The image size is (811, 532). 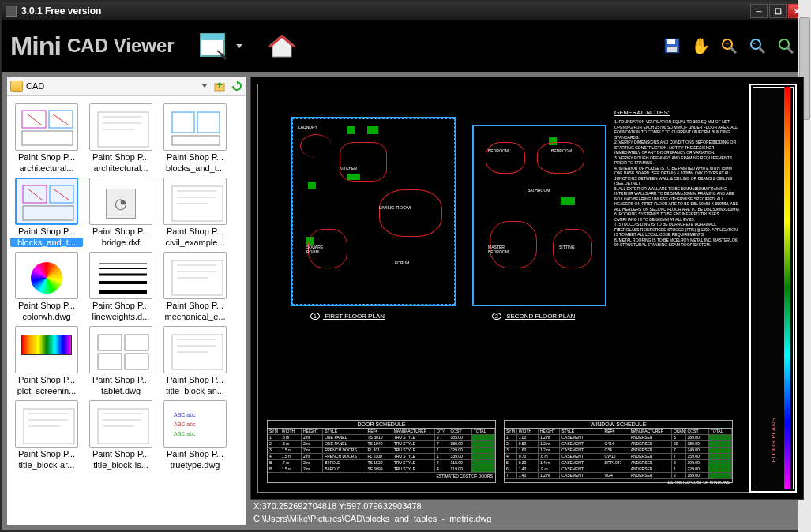 What do you see at coordinates (237, 86) in the screenshot?
I see `refresh-button` at bounding box center [237, 86].